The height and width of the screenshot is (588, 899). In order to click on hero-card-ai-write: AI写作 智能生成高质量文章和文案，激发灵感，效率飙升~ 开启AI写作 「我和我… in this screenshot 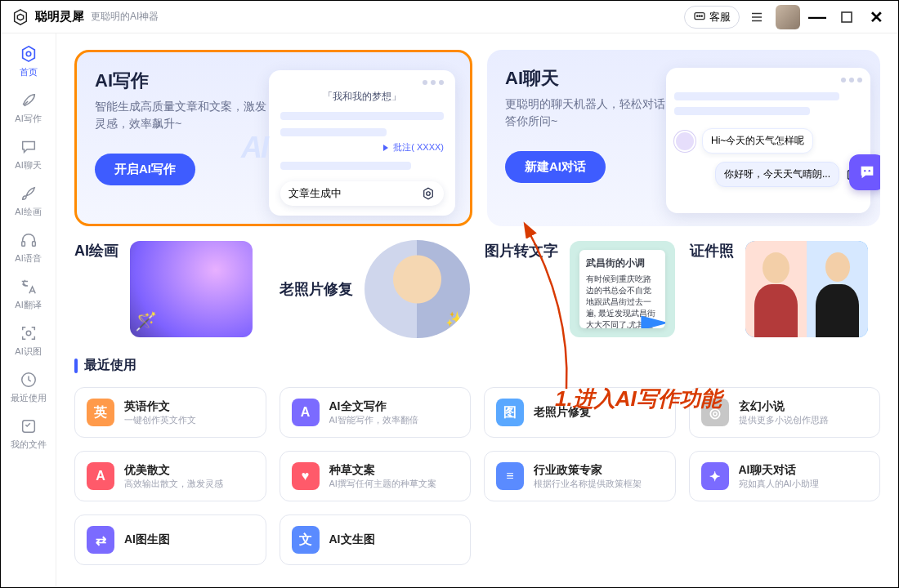, I will do `click(273, 138)`.